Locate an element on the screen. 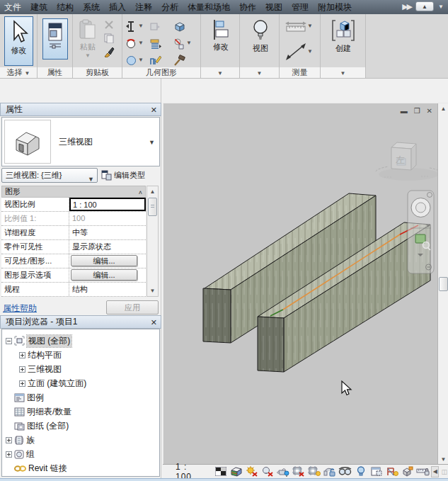  graphic-display-edit-button: 编辑... is located at coordinates (104, 275).